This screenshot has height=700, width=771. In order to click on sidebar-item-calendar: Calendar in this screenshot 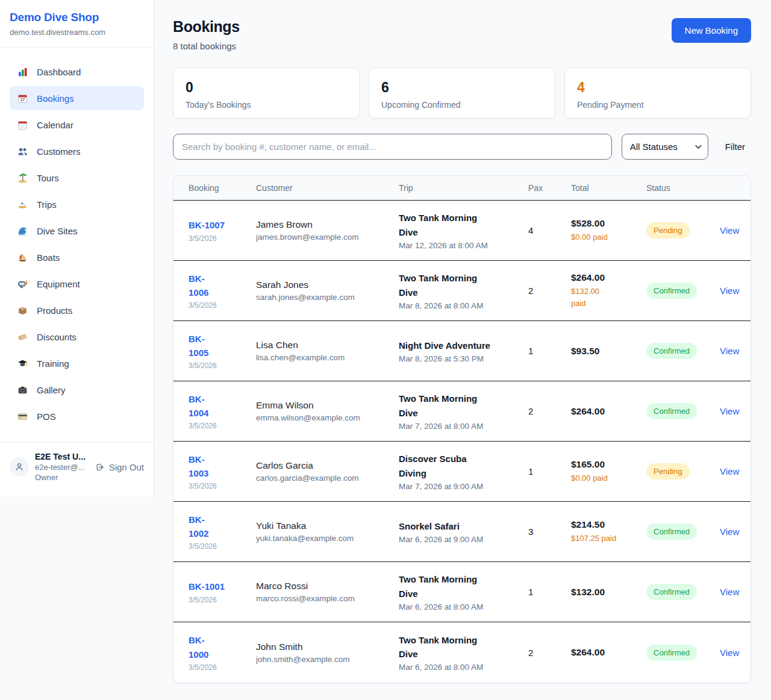, I will do `click(77, 125)`.